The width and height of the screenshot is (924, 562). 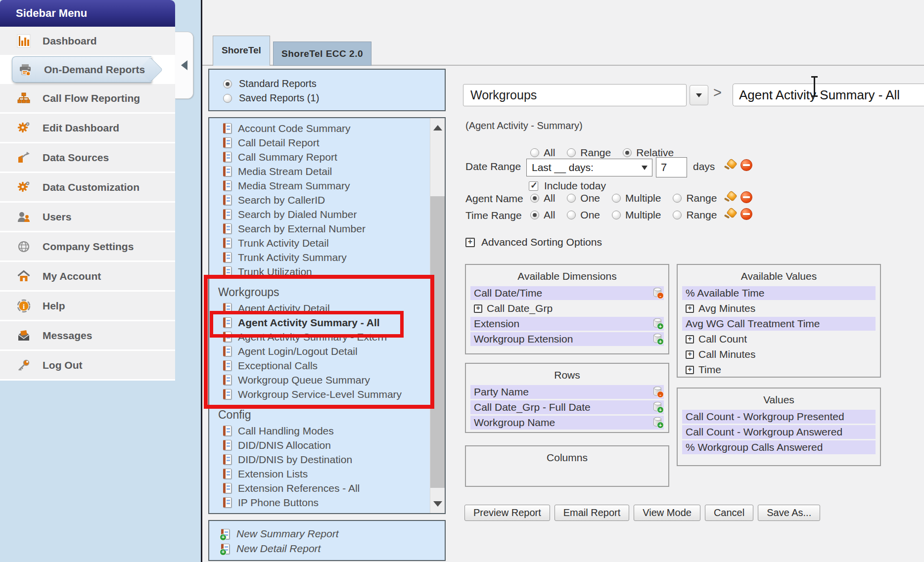 I want to click on dimension-item: Call Date/Time, so click(x=567, y=293).